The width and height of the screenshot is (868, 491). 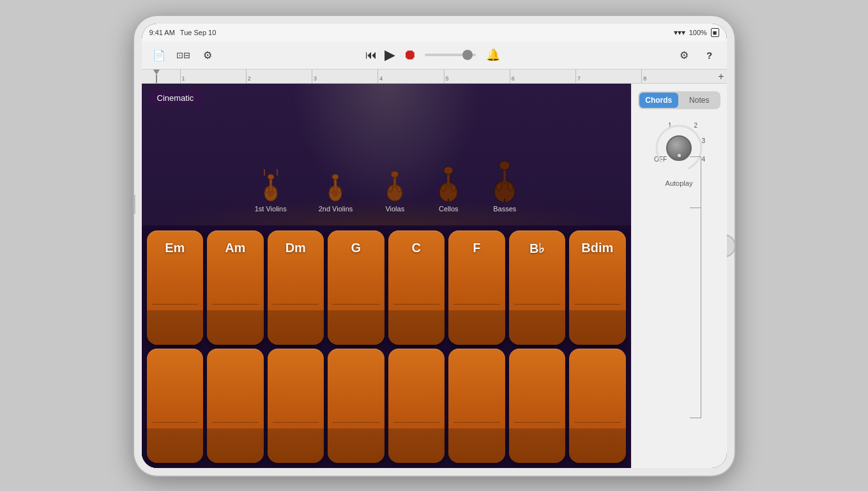 I want to click on status-right: ▾▾▾ 100% ■, so click(x=696, y=33).